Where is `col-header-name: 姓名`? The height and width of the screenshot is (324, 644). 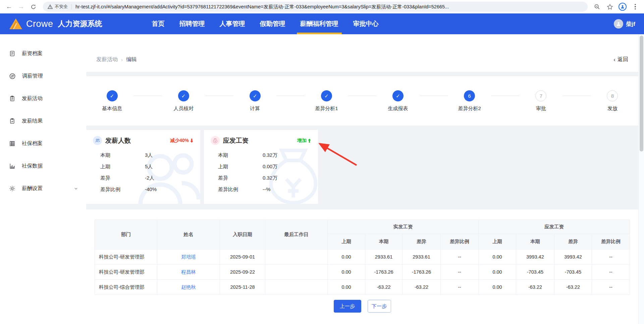 col-header-name: 姓名 is located at coordinates (189, 235).